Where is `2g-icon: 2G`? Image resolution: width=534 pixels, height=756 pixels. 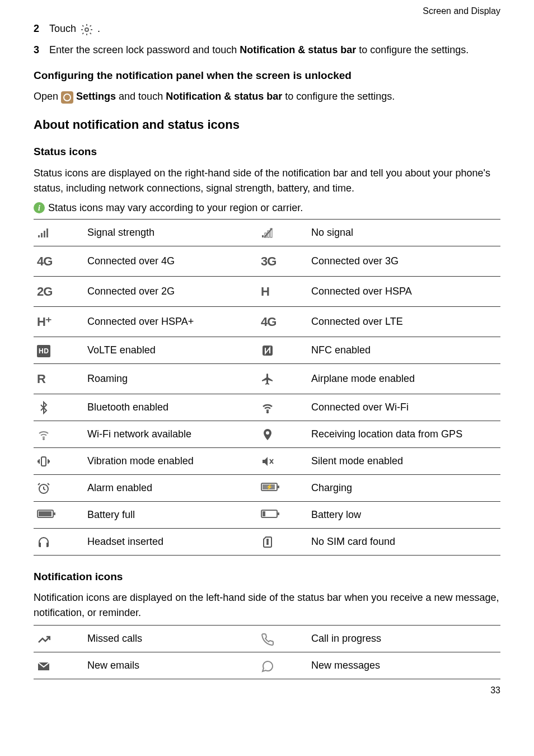 2g-icon: 2G is located at coordinates (59, 291).